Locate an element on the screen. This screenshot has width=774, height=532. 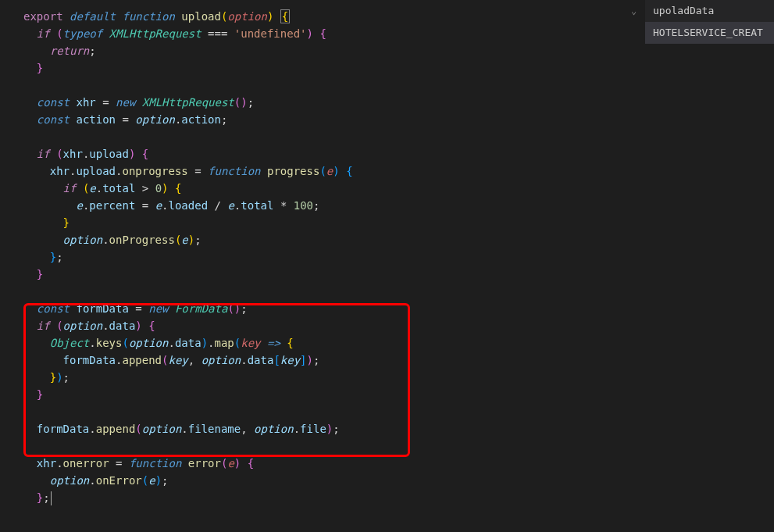
property: file is located at coordinates (313, 429).